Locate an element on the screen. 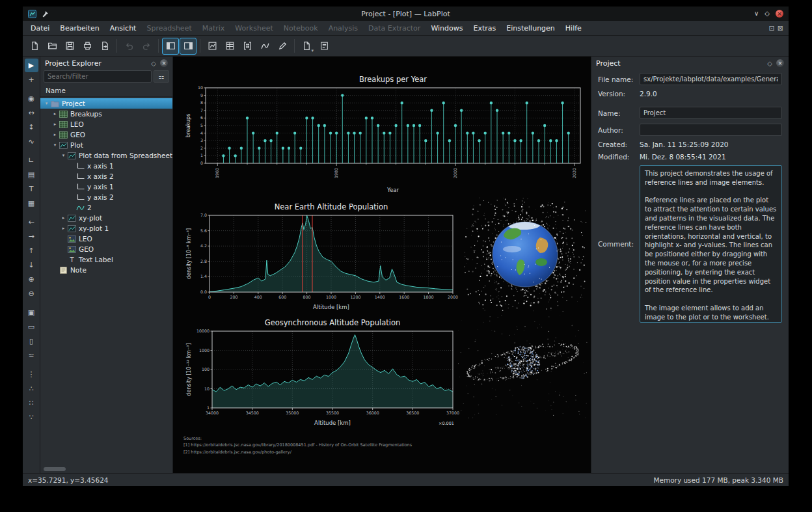  open-file-button is located at coordinates (52, 46).